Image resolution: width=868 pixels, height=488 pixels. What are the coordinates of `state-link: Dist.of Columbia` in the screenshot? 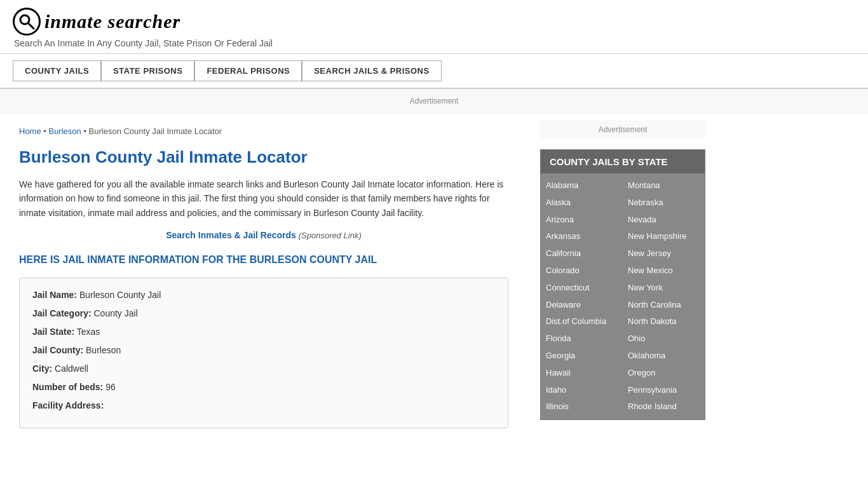 It's located at (582, 322).